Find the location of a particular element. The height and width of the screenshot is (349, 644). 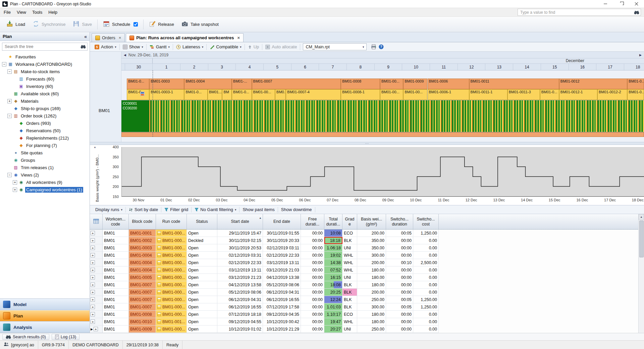

run-row-1: +BM01BM01-0002BM01-000...Deckled30/11/20… is located at coordinates (264, 241).